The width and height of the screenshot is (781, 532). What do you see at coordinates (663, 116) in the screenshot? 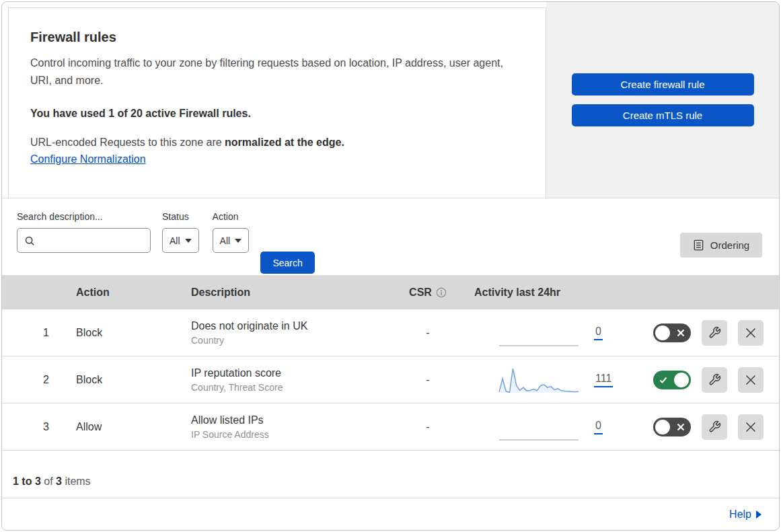
I see `create-mtls-rule-button: Create mTLS rule` at bounding box center [663, 116].